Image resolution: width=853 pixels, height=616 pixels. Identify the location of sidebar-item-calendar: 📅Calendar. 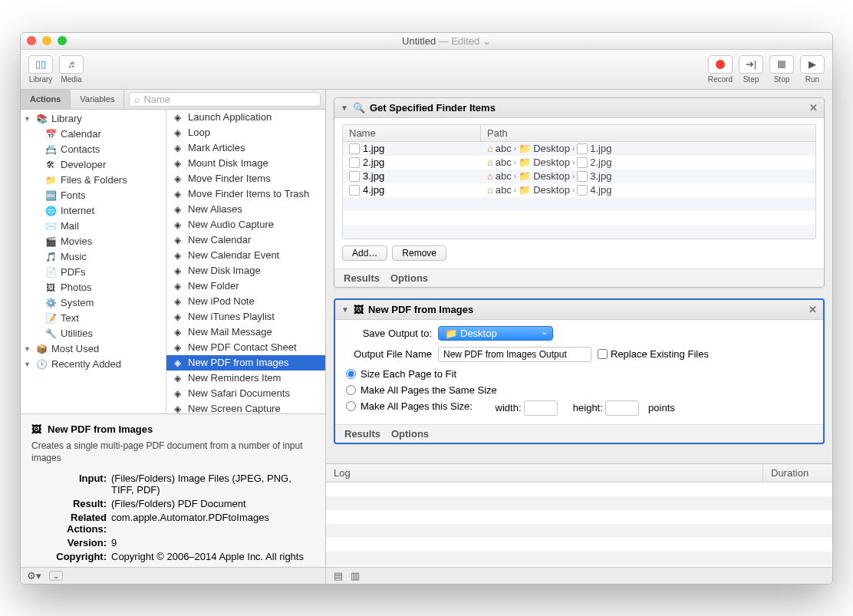
(94, 134).